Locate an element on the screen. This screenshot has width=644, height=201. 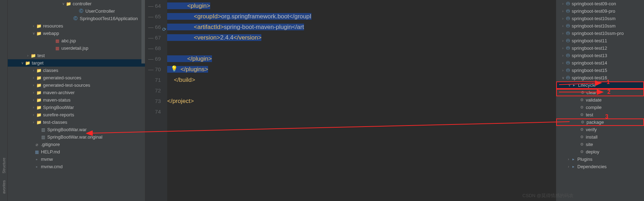
tree-item-mvnw-cmd: ▫mvnw.cmd is located at coordinates (76, 166).